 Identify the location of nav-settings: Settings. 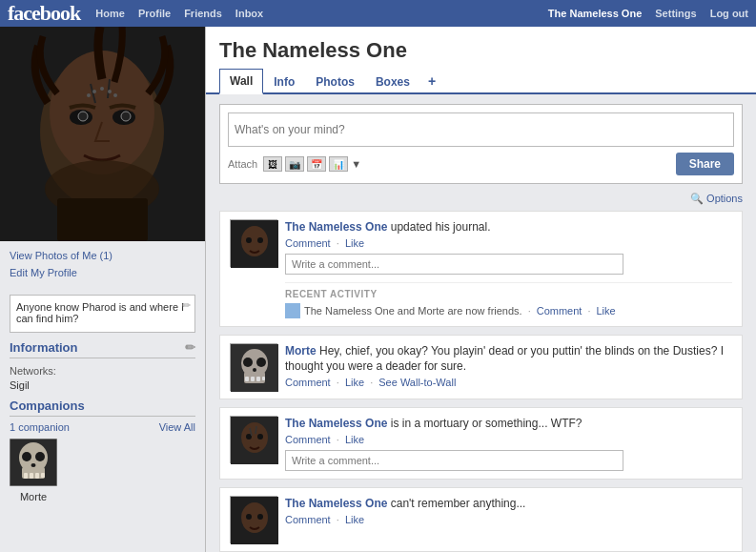
(675, 13).